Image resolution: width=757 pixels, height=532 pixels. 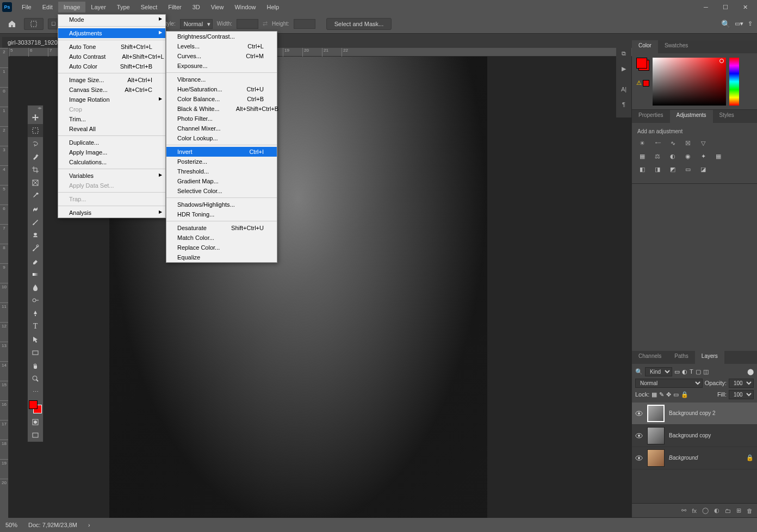 I want to click on menu-item-canvas-size: Canvas Size...Alt+Ctrl+C, so click(x=112, y=90).